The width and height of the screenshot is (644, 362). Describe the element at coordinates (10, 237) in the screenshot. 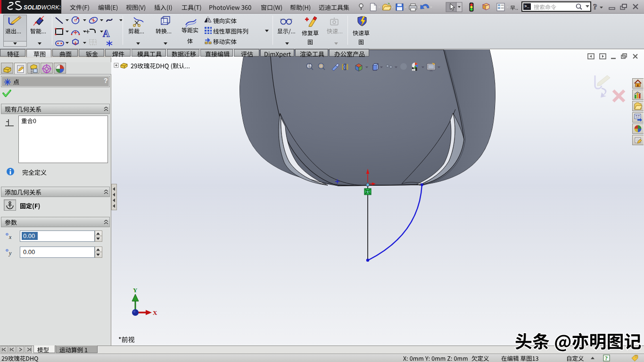

I see `svg-text: x` at that location.